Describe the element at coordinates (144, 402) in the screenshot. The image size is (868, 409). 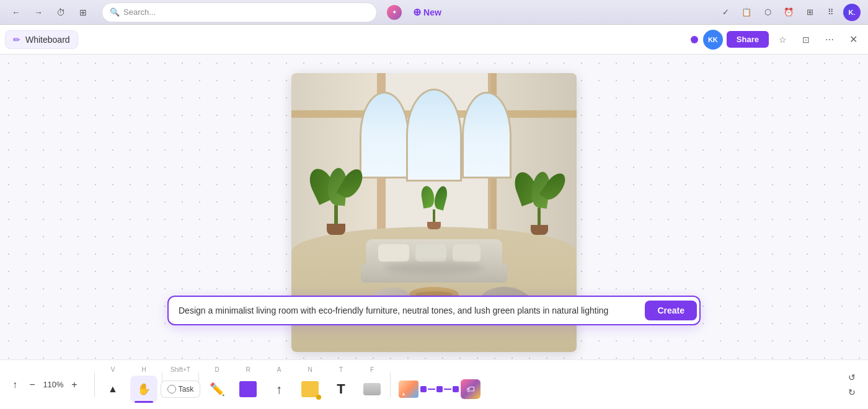
I see `active-indicator` at that location.